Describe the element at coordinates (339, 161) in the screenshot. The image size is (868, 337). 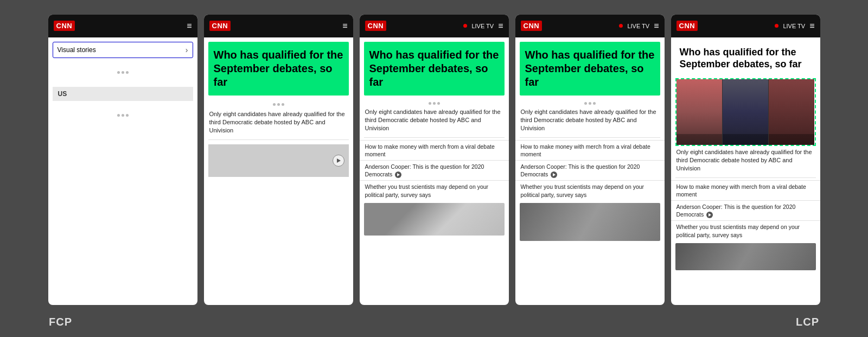
I see `play-triangle-icon` at that location.